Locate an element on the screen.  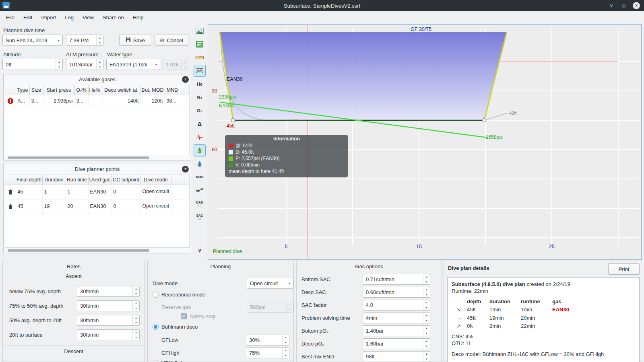
diver-icon is located at coordinates (200, 190).